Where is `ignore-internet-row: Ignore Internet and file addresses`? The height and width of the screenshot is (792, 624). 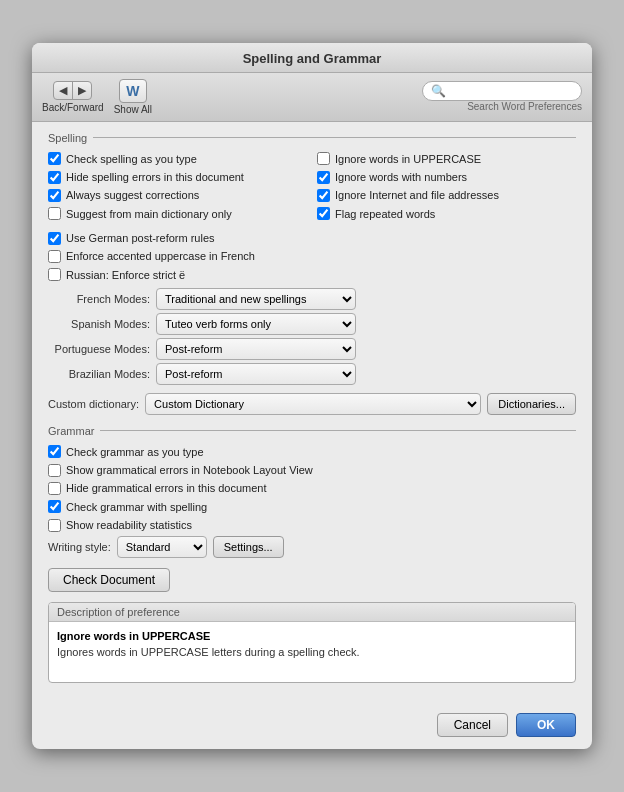 ignore-internet-row: Ignore Internet and file addresses is located at coordinates (446, 195).